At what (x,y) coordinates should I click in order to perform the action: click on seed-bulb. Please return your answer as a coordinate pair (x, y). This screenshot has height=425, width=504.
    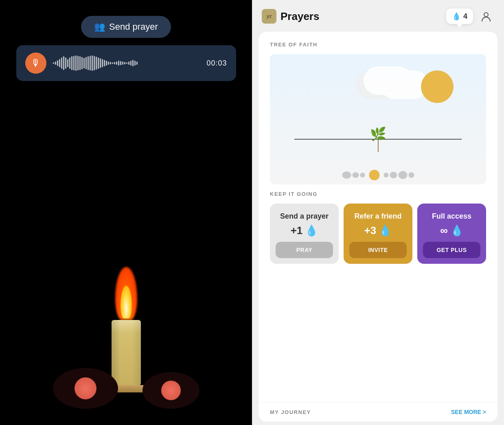
    Looking at the image, I should click on (374, 175).